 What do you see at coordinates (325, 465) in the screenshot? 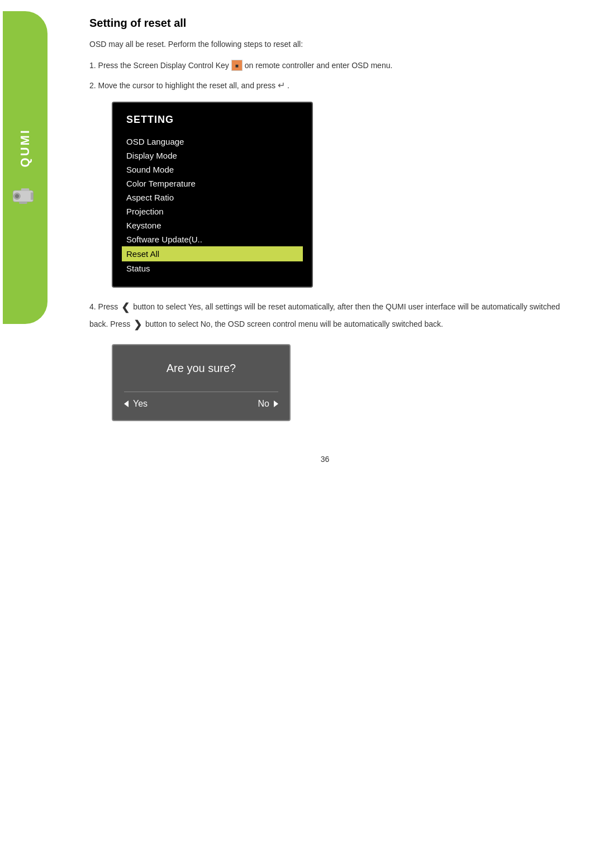
I see `page-number: 36` at bounding box center [325, 465].